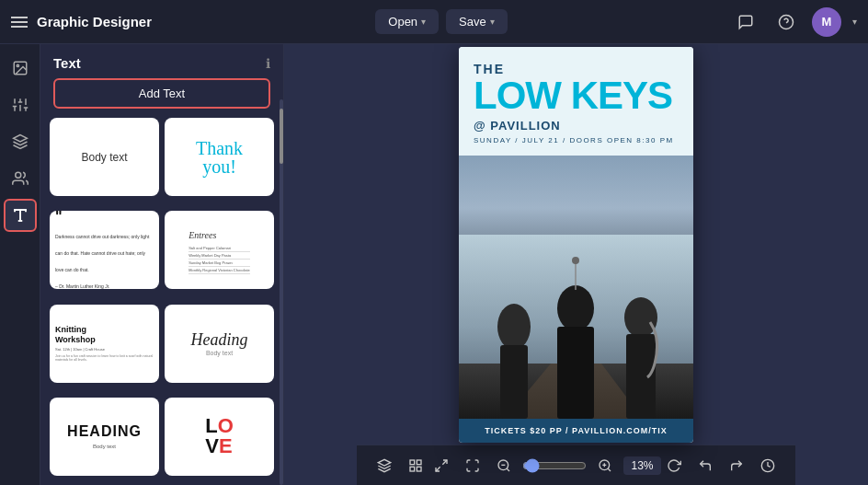 This screenshot has width=868, height=485. I want to click on bottom-toolbar-right, so click(721, 466).